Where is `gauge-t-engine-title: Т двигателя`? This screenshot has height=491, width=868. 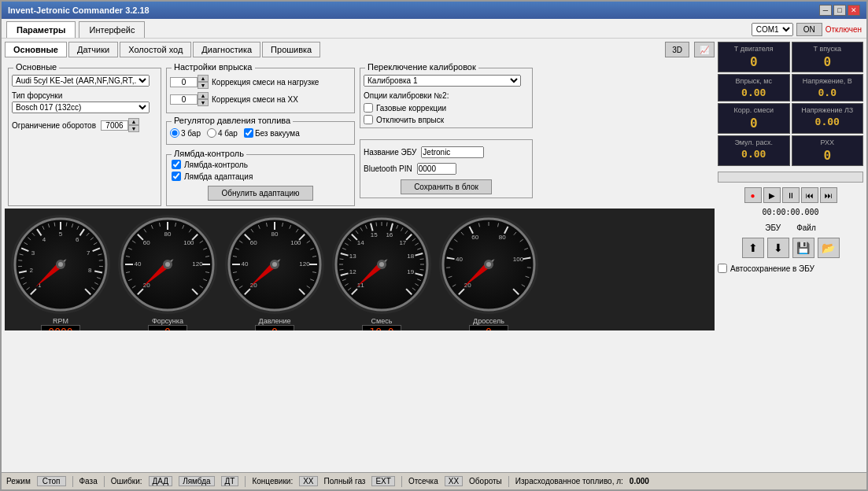 gauge-t-engine-title: Т двигателя is located at coordinates (754, 49).